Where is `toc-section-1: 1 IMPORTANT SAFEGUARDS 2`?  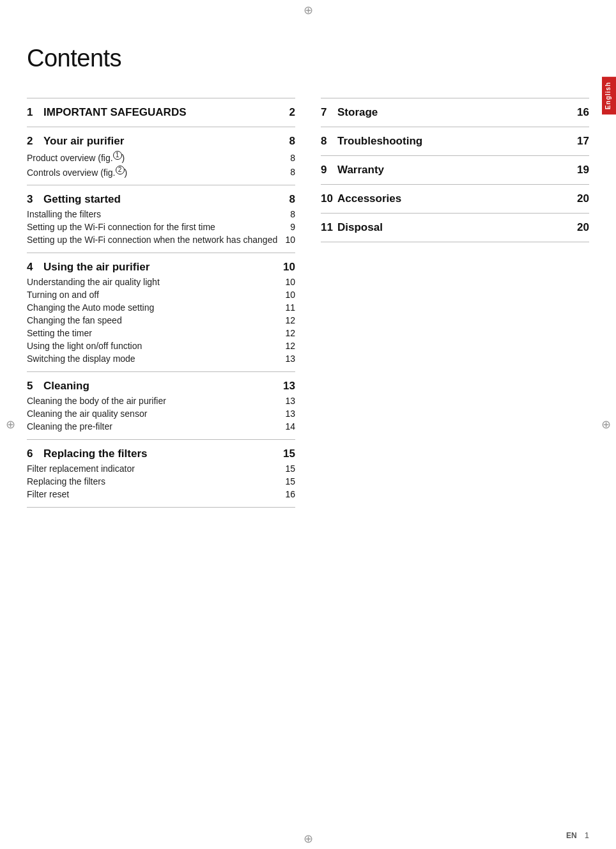 toc-section-1: 1 IMPORTANT SAFEGUARDS 2 is located at coordinates (161, 113).